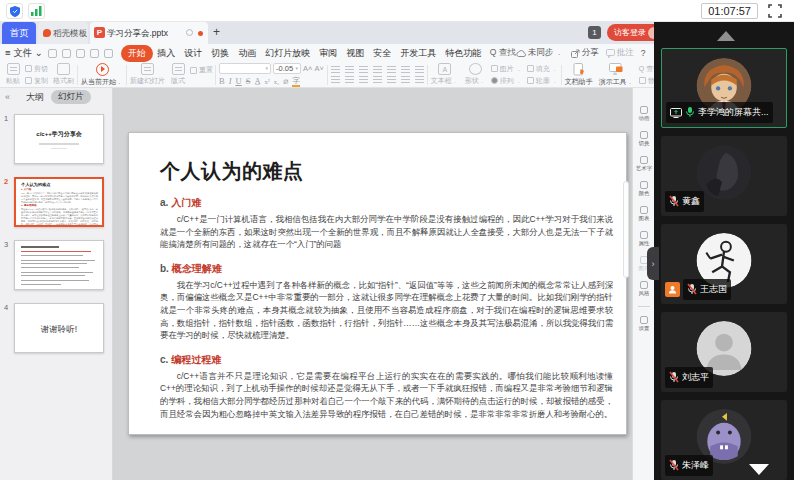  Describe the element at coordinates (36, 81) in the screenshot. I see `copy-button: 复制` at that location.